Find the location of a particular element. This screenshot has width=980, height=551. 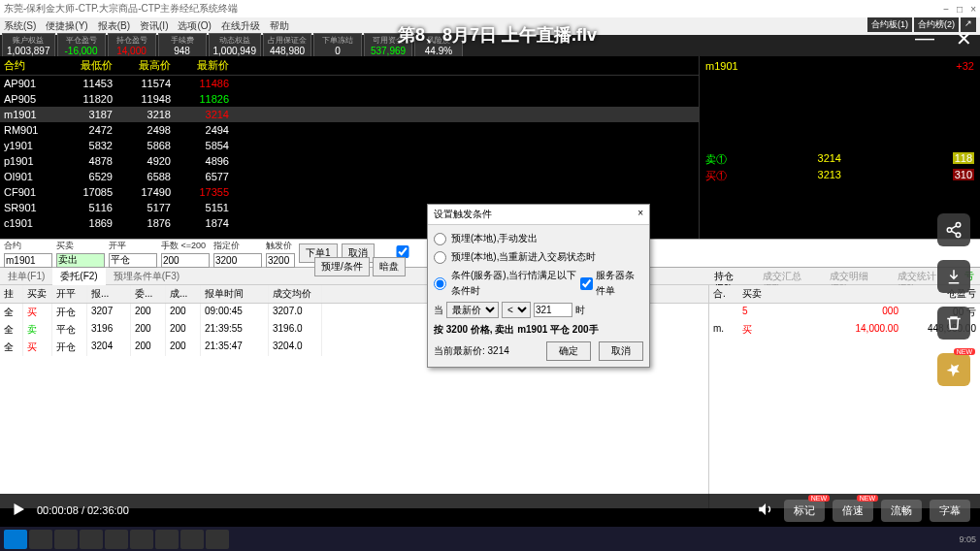

player-subtitle-button: 字幕 is located at coordinates (950, 510).